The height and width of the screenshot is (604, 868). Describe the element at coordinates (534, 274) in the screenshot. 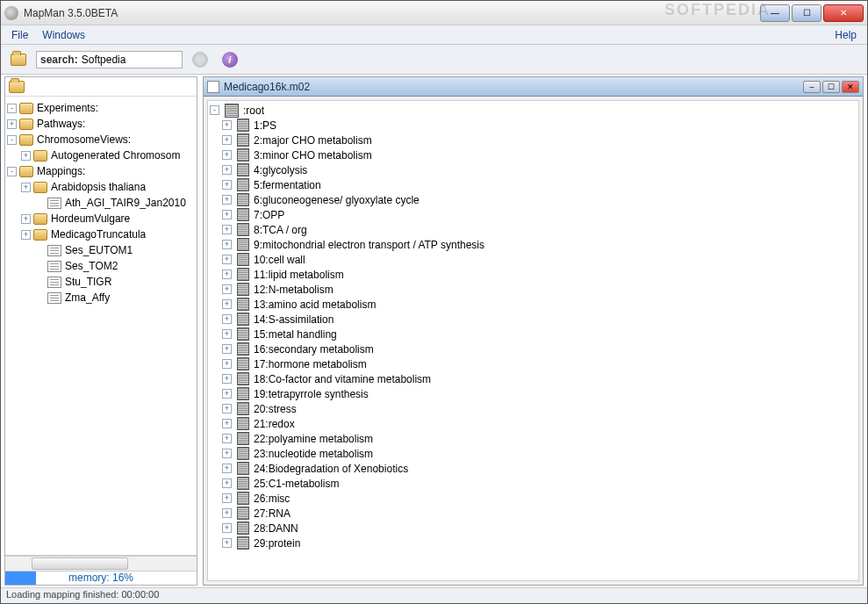

I see `list-item: +11:lipid metabolism` at that location.